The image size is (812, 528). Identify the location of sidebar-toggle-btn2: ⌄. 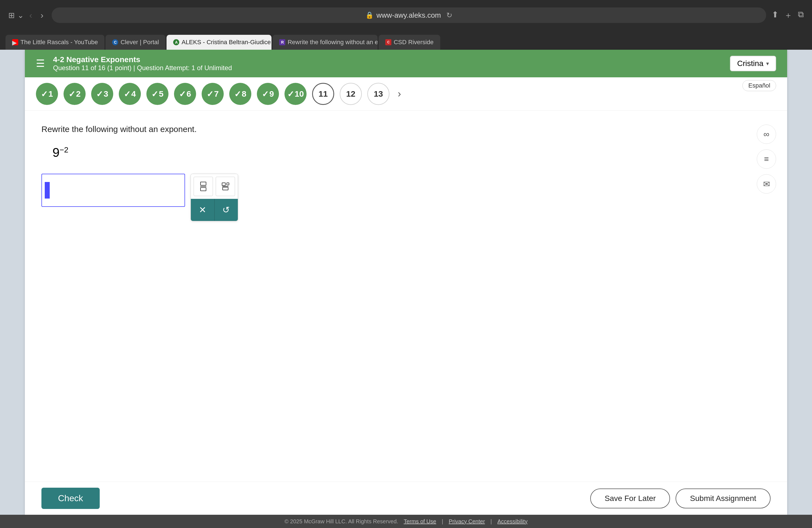
(20, 15).